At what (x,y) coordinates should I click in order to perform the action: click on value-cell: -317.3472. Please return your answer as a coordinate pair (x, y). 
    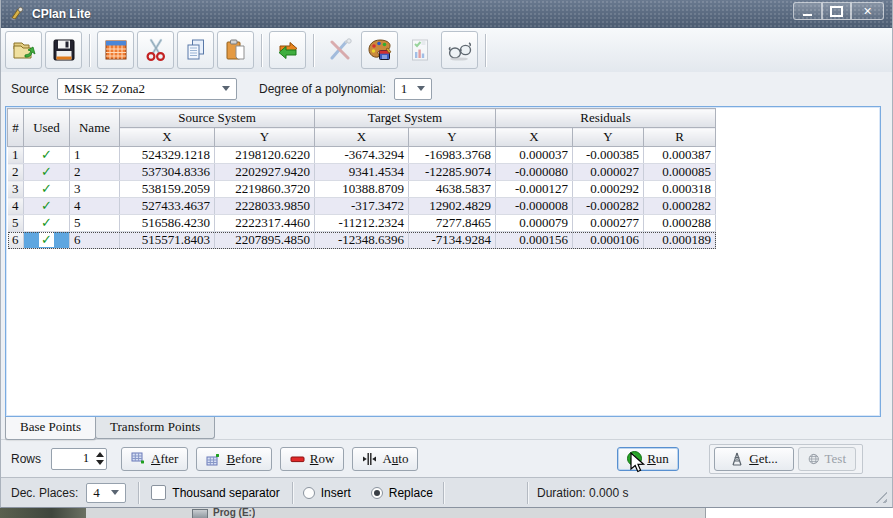
    Looking at the image, I should click on (362, 206).